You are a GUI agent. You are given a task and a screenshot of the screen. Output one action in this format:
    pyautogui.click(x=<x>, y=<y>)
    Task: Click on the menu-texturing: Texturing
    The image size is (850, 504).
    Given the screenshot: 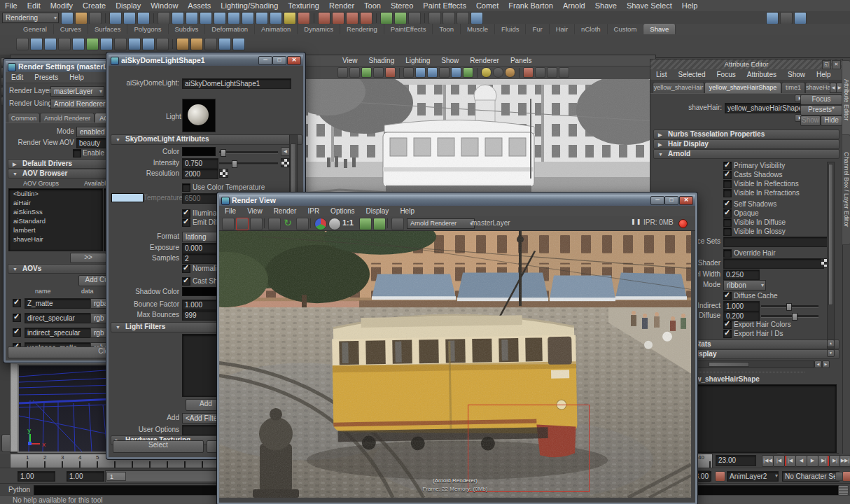 What is the action you would take?
    pyautogui.click(x=304, y=6)
    